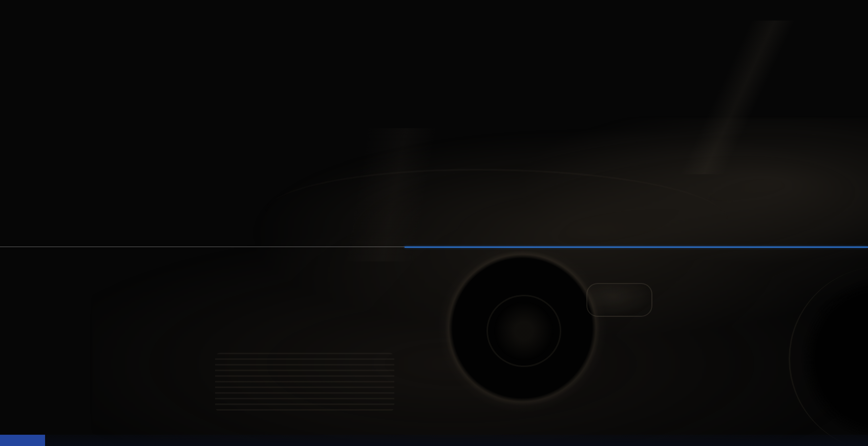 The height and width of the screenshot is (446, 868). I want to click on status-bar, so click(434, 440).